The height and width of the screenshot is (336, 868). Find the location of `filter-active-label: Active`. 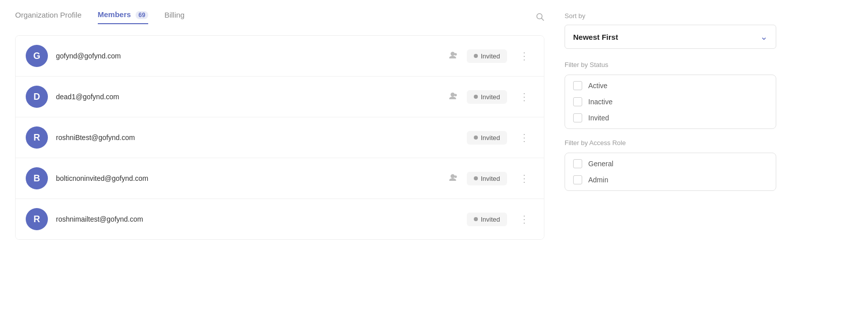

filter-active-label: Active is located at coordinates (598, 86).